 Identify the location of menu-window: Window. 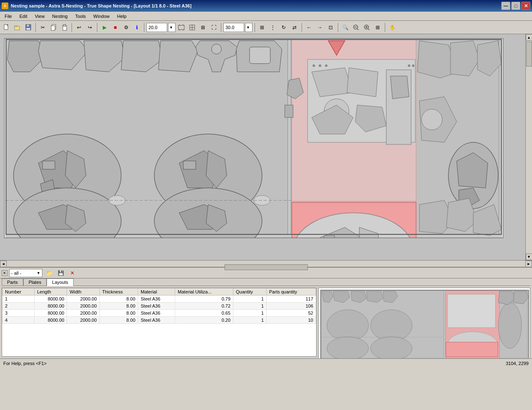
(101, 16).